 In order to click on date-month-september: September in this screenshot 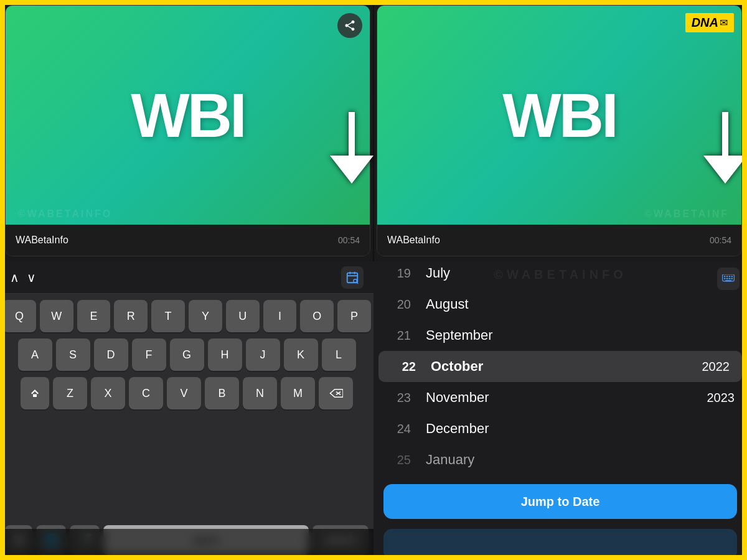, I will do `click(580, 335)`.